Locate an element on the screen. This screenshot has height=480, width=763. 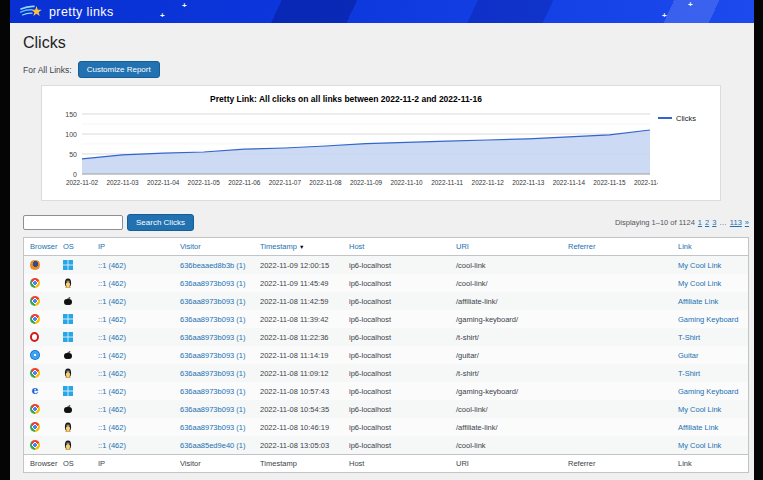
page-link: 1 is located at coordinates (700, 222).